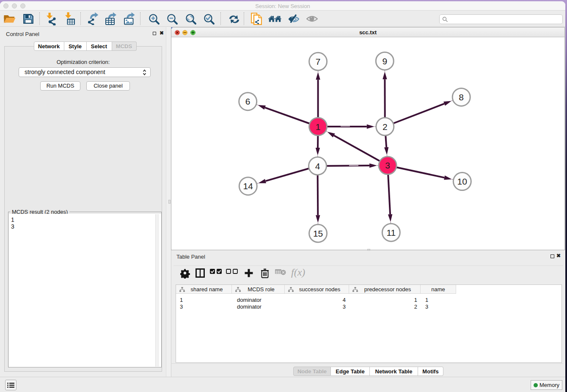 Image resolution: width=567 pixels, height=392 pixels. What do you see at coordinates (318, 234) in the screenshot?
I see `svg-text: 15` at bounding box center [318, 234].